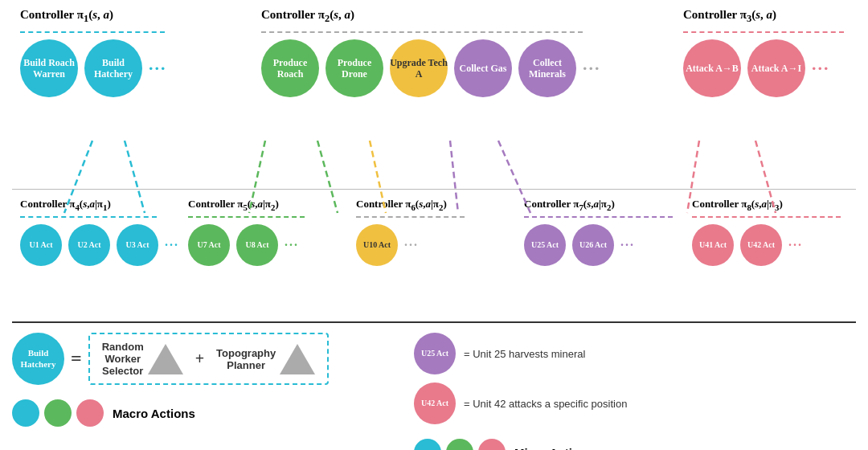 The width and height of the screenshot is (868, 450). What do you see at coordinates (419, 68) in the screenshot?
I see `circle-upgrade-tech: Upgrade Tech A` at bounding box center [419, 68].